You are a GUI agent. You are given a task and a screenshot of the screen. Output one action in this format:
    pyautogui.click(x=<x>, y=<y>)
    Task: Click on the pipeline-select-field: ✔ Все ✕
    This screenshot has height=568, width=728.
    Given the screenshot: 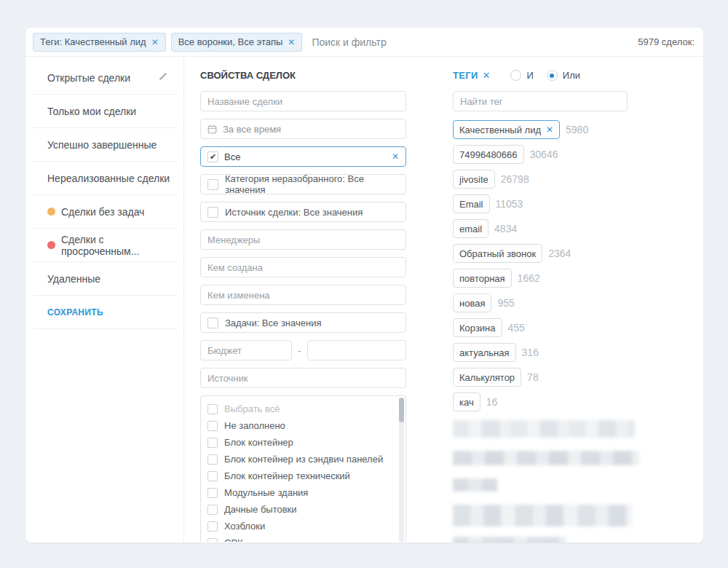 What is the action you would take?
    pyautogui.click(x=303, y=157)
    